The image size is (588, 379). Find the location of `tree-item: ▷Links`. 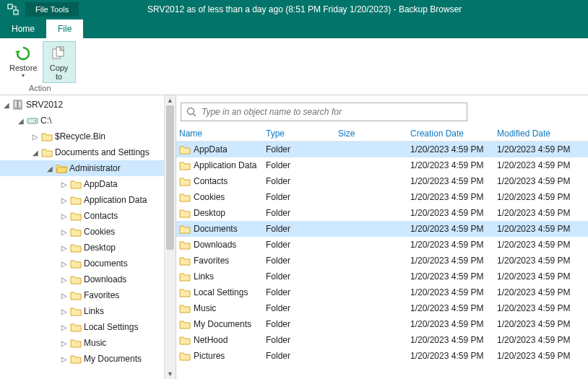

tree-item: ▷Links is located at coordinates (82, 311).